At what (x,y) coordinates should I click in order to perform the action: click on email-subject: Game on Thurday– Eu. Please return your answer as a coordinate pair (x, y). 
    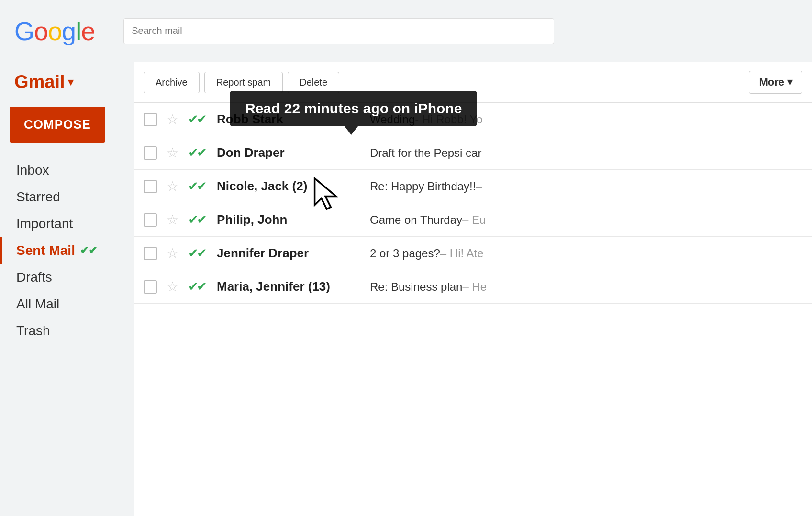
    Looking at the image, I should click on (586, 220).